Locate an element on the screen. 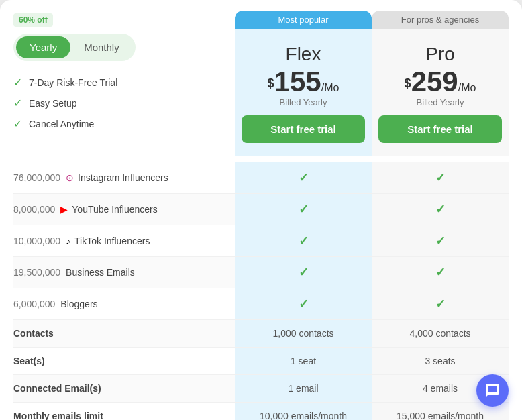 The width and height of the screenshot is (522, 420). pro-cta-button: Start free trial is located at coordinates (440, 129).